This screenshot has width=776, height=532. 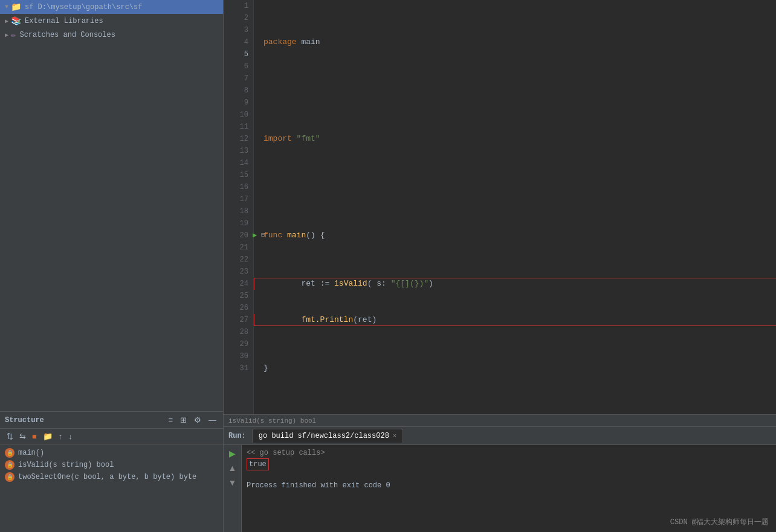 I want to click on ln-2: 2, so click(x=238, y=18).